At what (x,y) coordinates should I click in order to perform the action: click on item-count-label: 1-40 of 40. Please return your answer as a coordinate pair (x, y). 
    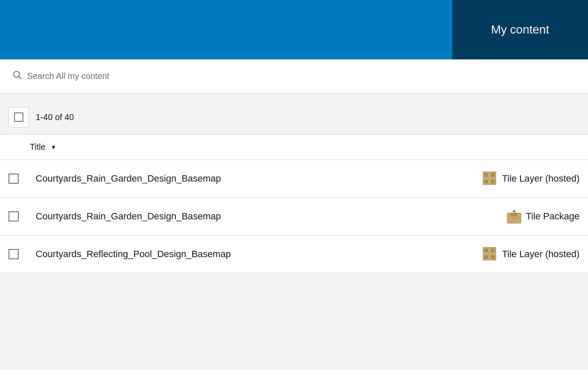
    Looking at the image, I should click on (55, 117).